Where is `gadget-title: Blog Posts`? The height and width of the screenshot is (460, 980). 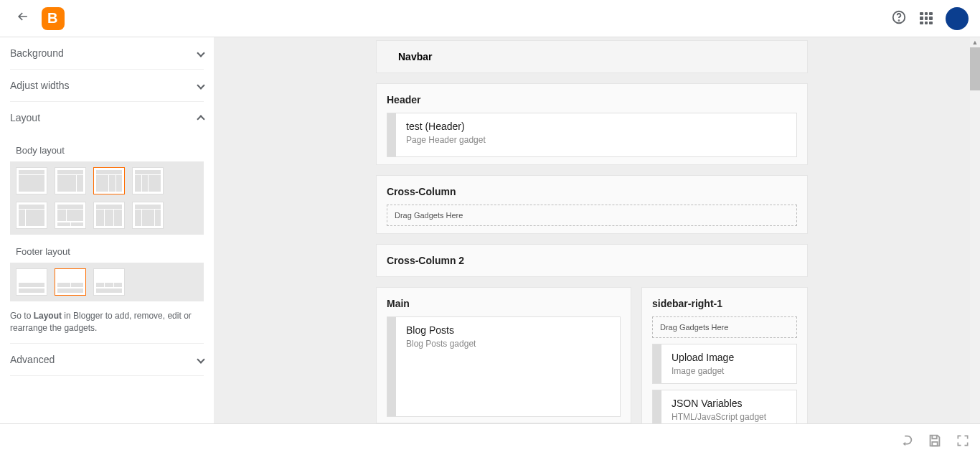
gadget-title: Blog Posts is located at coordinates (508, 330).